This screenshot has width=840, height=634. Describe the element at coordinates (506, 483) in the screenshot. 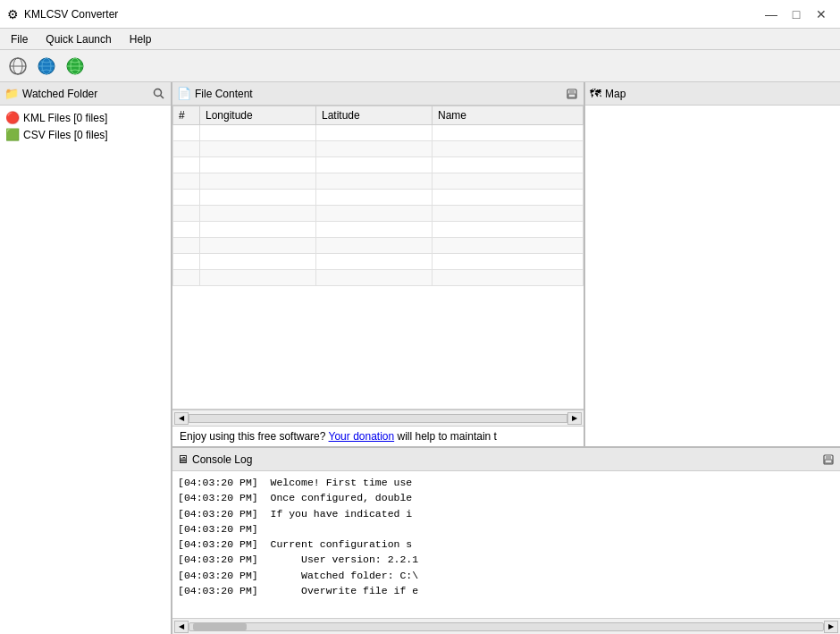

I see `console-line: [04:03:20 PM] Welcome! First time use` at that location.